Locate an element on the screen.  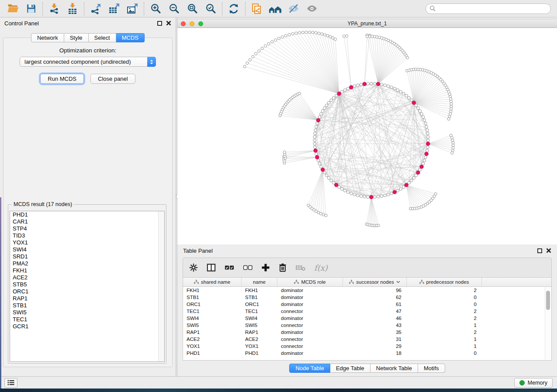
table-row: PHD1PHD1dominator180 is located at coordinates (367, 353).